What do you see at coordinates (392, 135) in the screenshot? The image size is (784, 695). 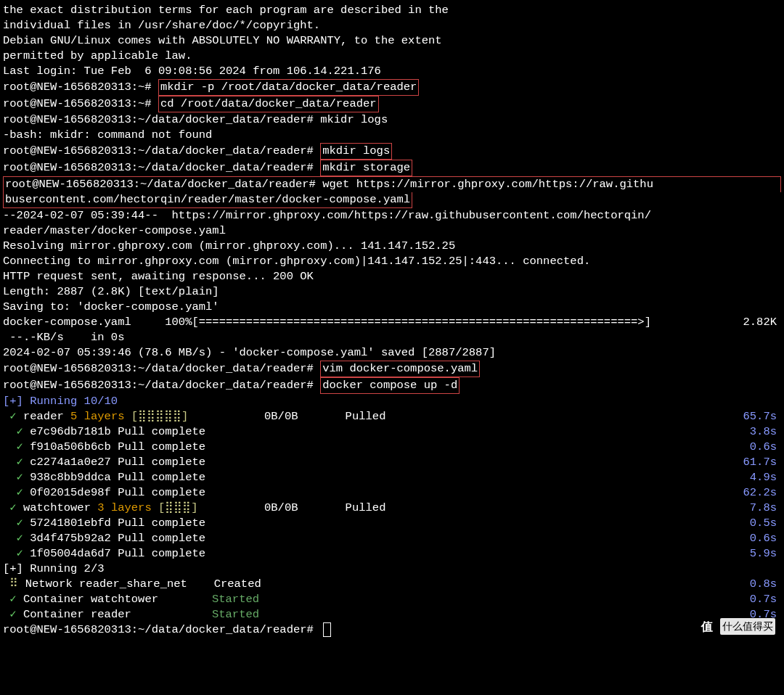 I see `error-line: -bash: mkidr: command not found` at bounding box center [392, 135].